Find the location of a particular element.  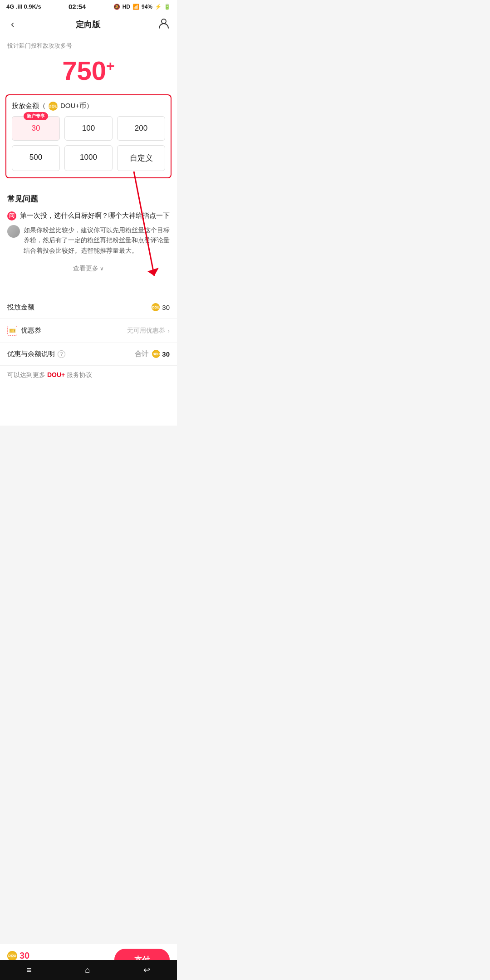

amount-option-200: 200 is located at coordinates (141, 128).